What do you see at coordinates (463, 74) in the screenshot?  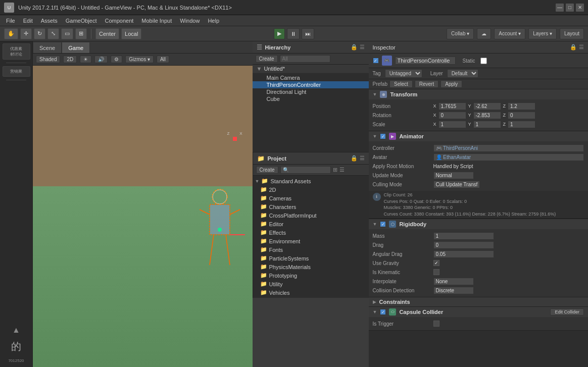 I see `layer-dropdown: Default` at bounding box center [463, 74].